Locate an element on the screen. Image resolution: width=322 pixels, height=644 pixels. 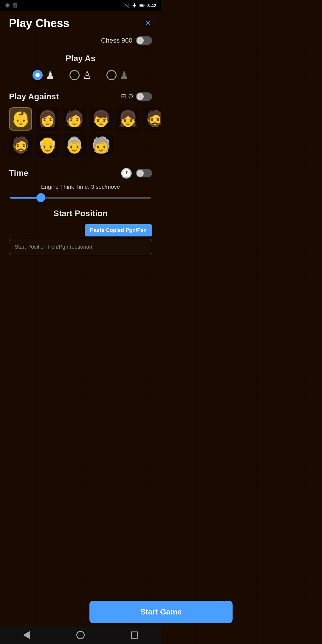
avatar-person2: 👦 is located at coordinates (101, 119).